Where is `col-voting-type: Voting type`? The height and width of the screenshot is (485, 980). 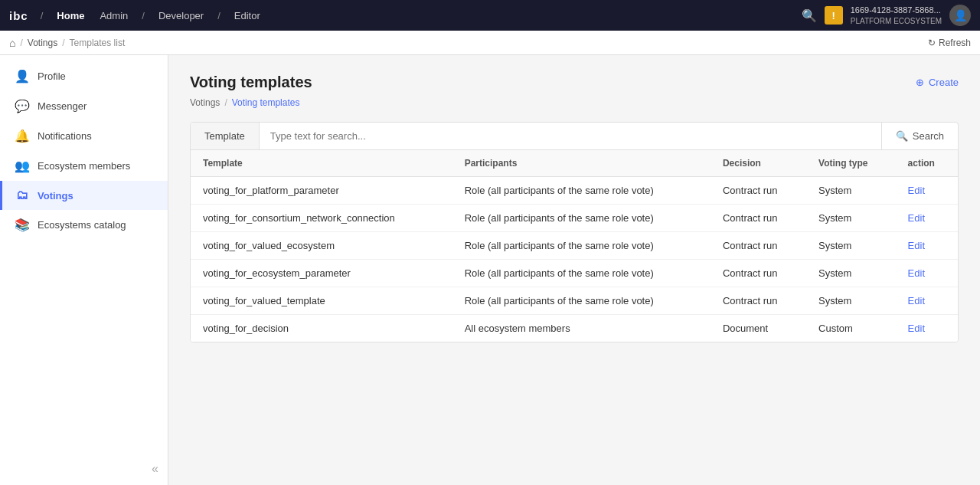 col-voting-type: Voting type is located at coordinates (851, 164).